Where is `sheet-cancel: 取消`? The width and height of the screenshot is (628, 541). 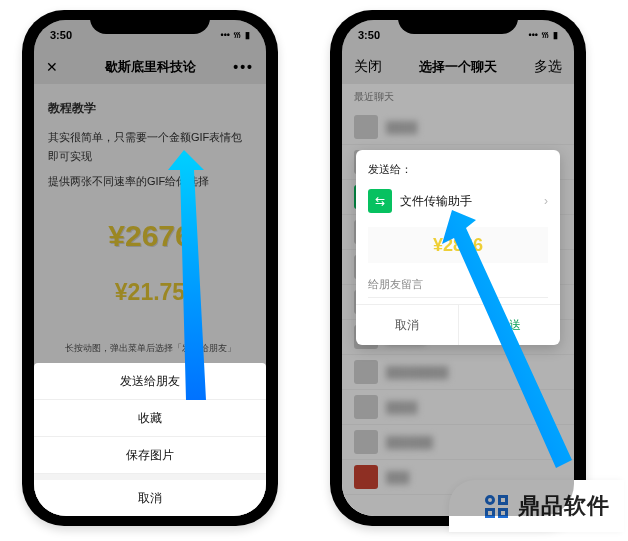 sheet-cancel: 取消 is located at coordinates (150, 495).